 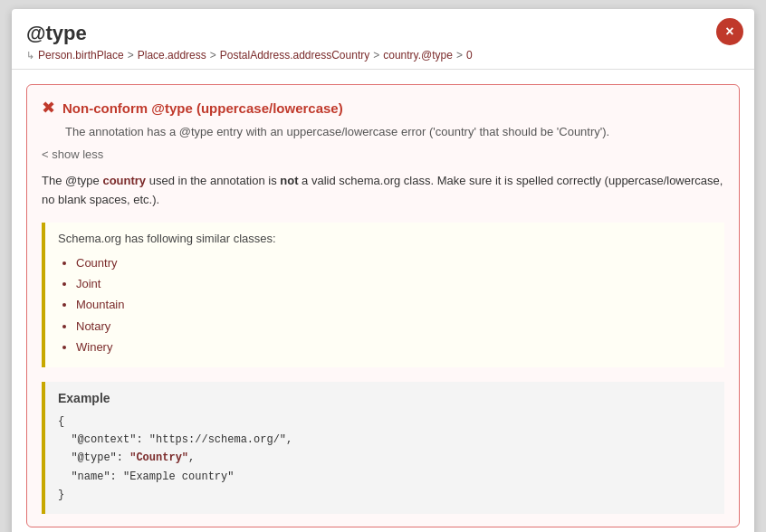 I want to click on list-item: Mountain, so click(x=394, y=304).